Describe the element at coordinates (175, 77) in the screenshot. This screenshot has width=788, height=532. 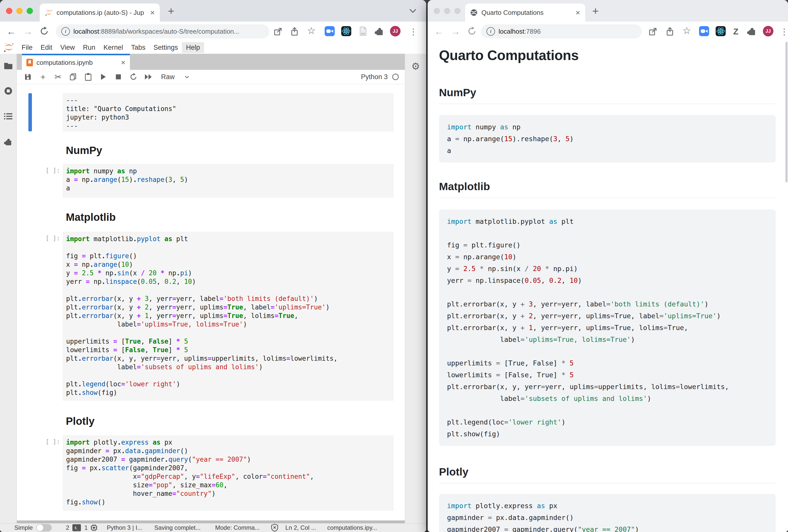
I see `cell-type-dropdown: Raw` at that location.